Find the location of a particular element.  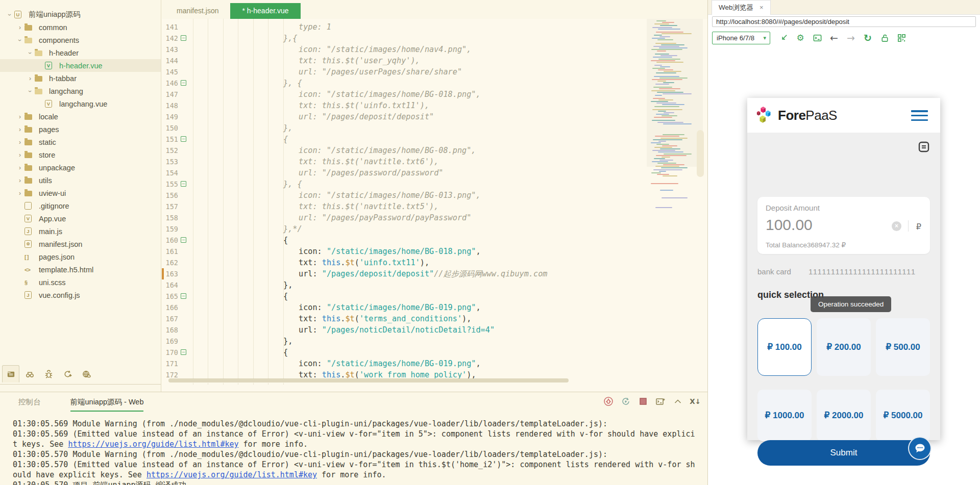

back-arrow-icon: ← is located at coordinates (834, 38).